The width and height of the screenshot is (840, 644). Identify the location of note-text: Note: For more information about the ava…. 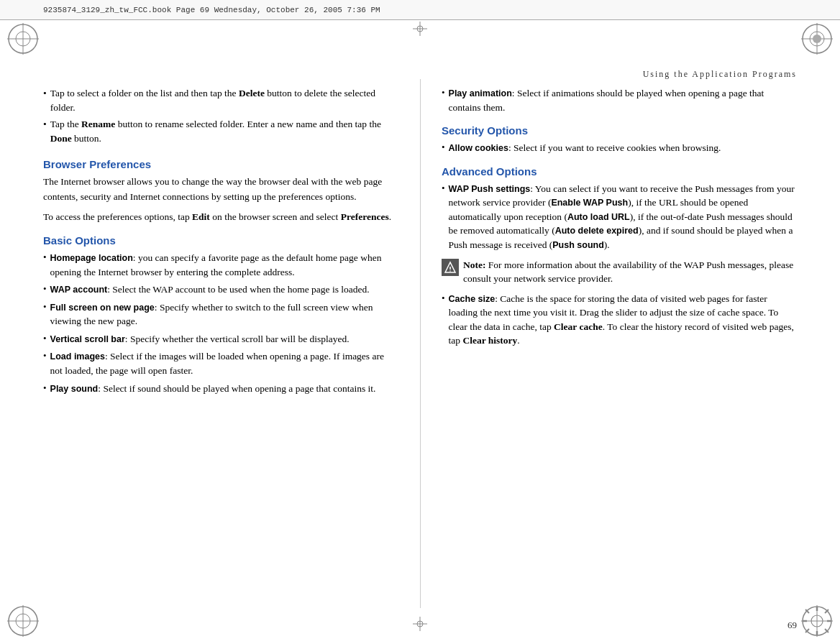
(630, 272).